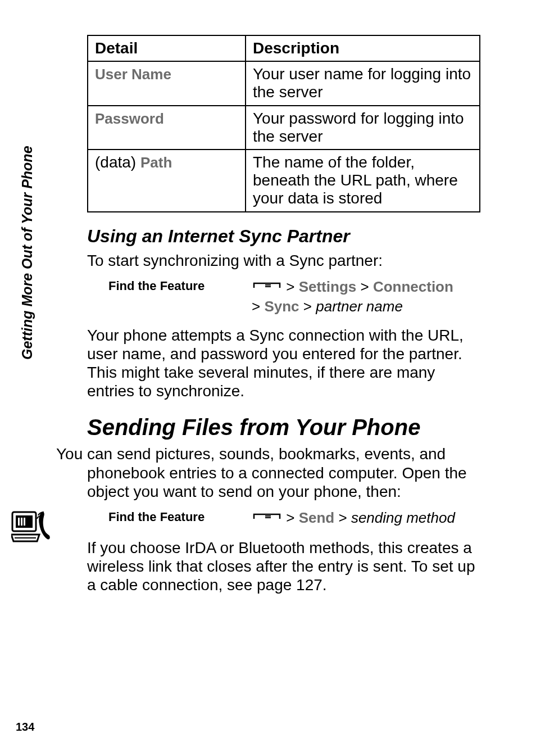 Image resolution: width=536 pixels, height=756 pixels. What do you see at coordinates (414, 287) in the screenshot?
I see `menu-step: Connection` at bounding box center [414, 287].